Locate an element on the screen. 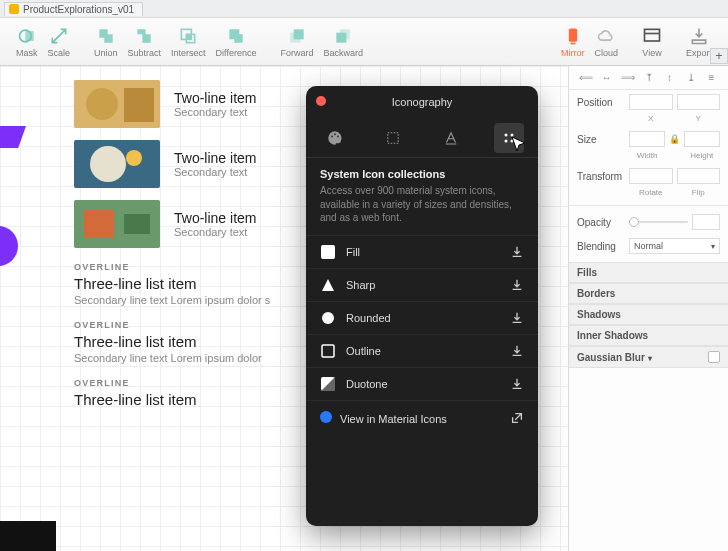 Image resolution: width=728 pixels, height=551 pixels. union-icon is located at coordinates (106, 36).